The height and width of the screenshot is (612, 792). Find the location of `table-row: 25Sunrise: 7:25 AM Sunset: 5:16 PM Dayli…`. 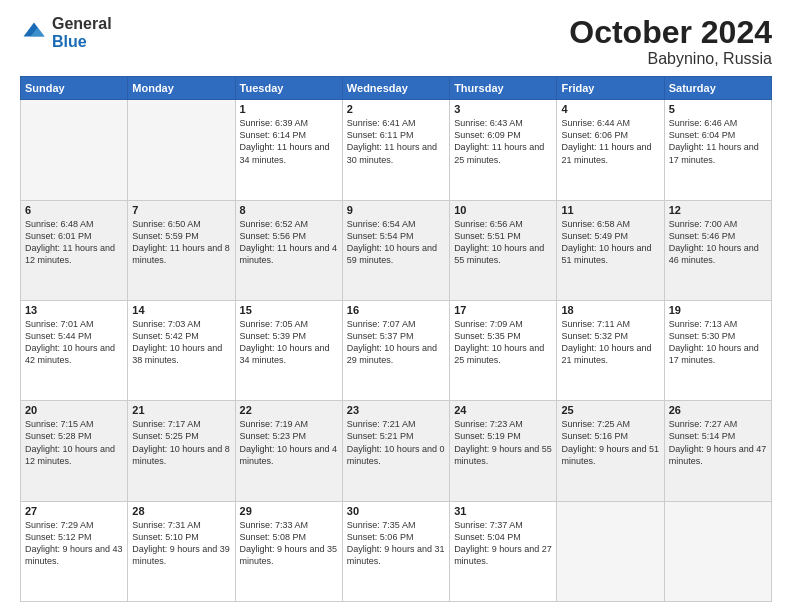

table-row: 25Sunrise: 7:25 AM Sunset: 5:16 PM Dayli… is located at coordinates (610, 451).